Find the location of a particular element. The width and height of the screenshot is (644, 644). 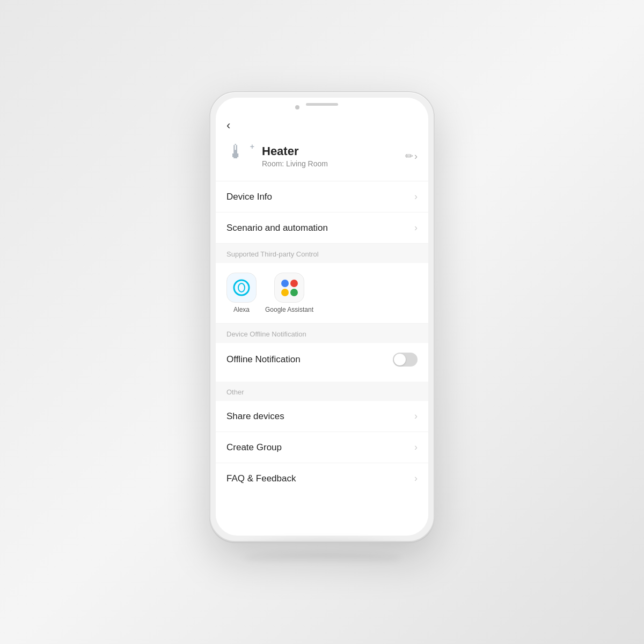

device-info-label: Device Info is located at coordinates (249, 197).